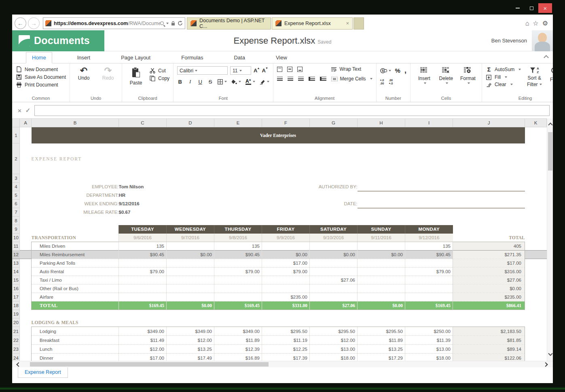 The width and height of the screenshot is (565, 392). What do you see at coordinates (16, 204) in the screenshot?
I see `row-header-6: 6` at bounding box center [16, 204].